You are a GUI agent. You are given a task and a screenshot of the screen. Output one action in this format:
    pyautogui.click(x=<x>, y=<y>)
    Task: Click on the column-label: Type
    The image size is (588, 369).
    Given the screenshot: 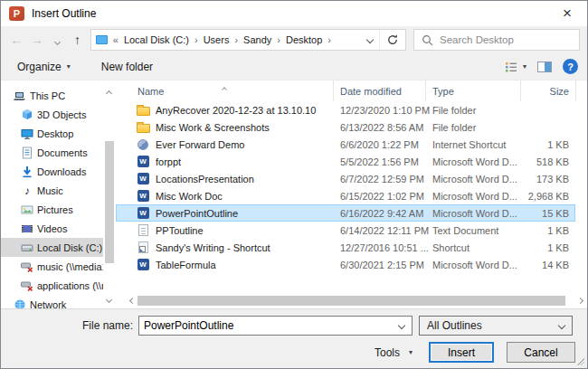 What is the action you would take?
    pyautogui.click(x=443, y=91)
    